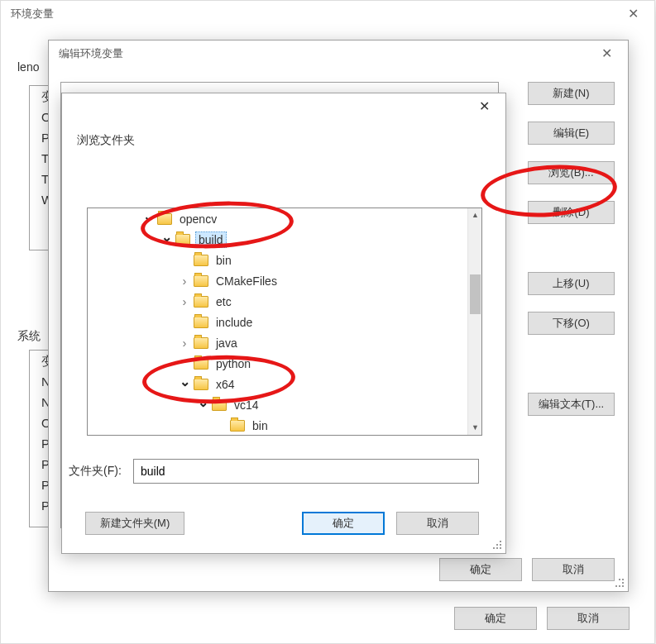 The height and width of the screenshot is (644, 656). What do you see at coordinates (225, 384) in the screenshot?
I see `tree-item-label: x64` at bounding box center [225, 384].